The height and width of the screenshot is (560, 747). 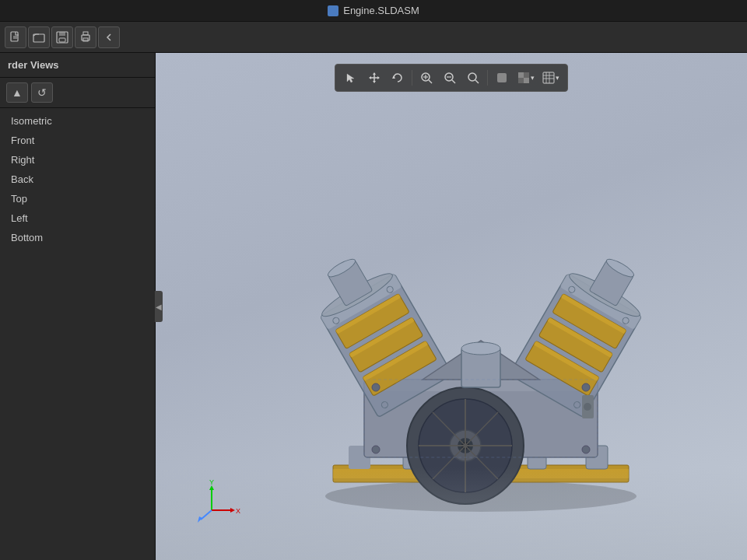 I want to click on display-mode-arrow: ▾, so click(x=532, y=78).